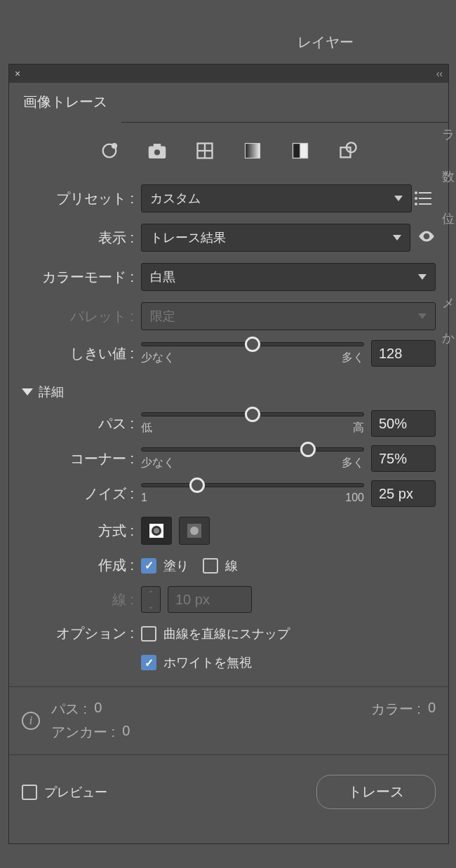 This screenshot has height=868, width=456. Describe the element at coordinates (229, 151) in the screenshot. I see `preset-icon-row` at that location.